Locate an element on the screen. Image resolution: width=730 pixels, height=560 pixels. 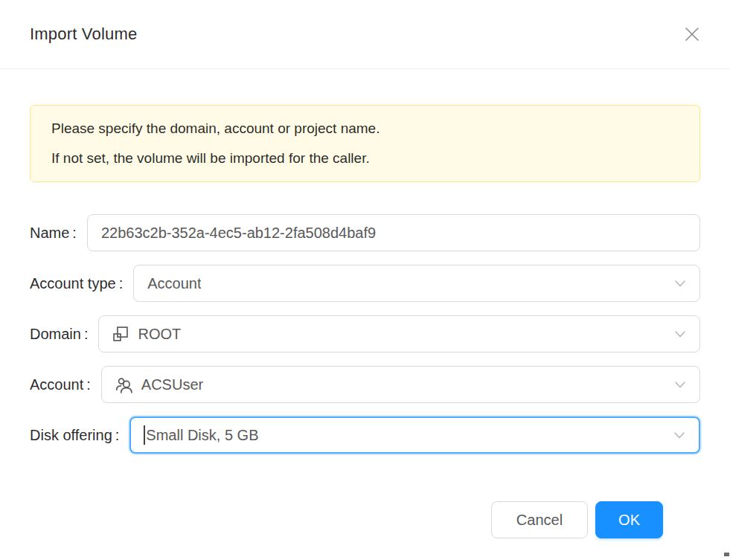
account-type-select: Account is located at coordinates (417, 283).